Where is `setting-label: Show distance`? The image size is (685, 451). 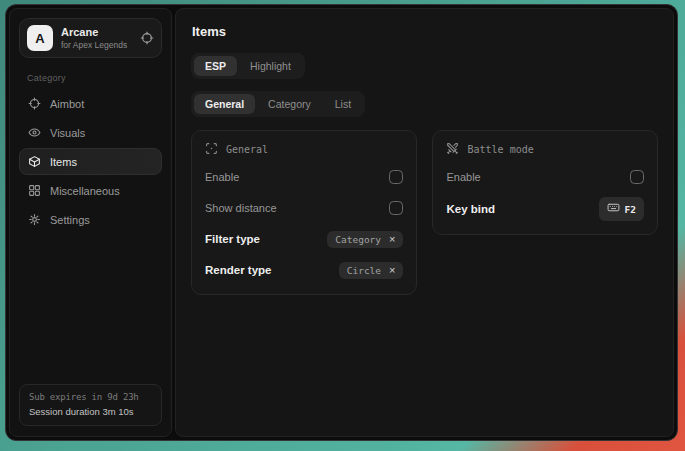 setting-label: Show distance is located at coordinates (241, 208).